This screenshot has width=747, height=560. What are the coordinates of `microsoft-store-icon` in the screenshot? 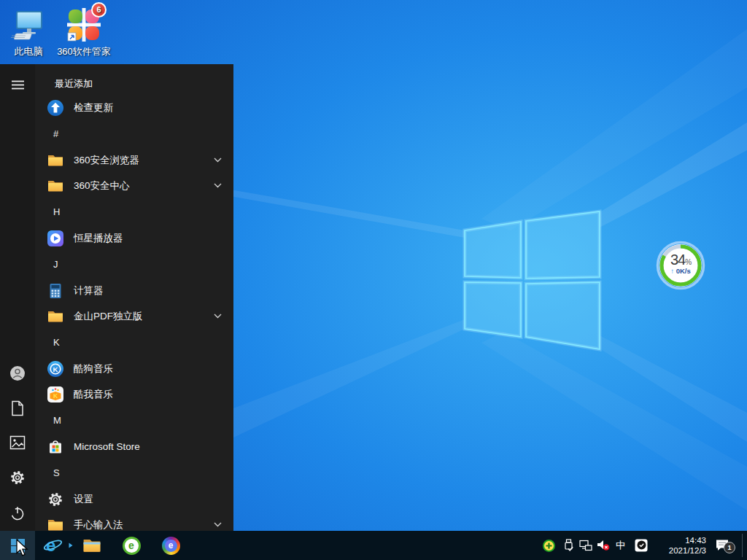 It's located at (55, 447).